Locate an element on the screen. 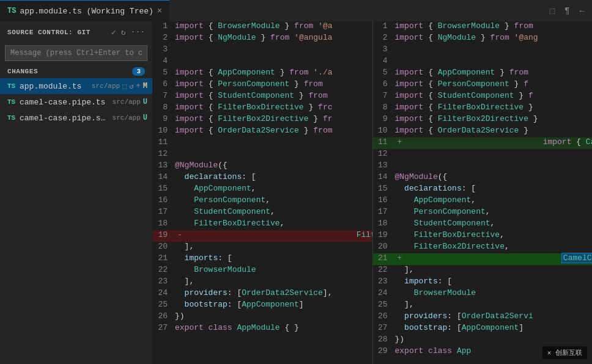 The height and width of the screenshot is (364, 592). code-line: 14 declarations: [ is located at coordinates (263, 178).